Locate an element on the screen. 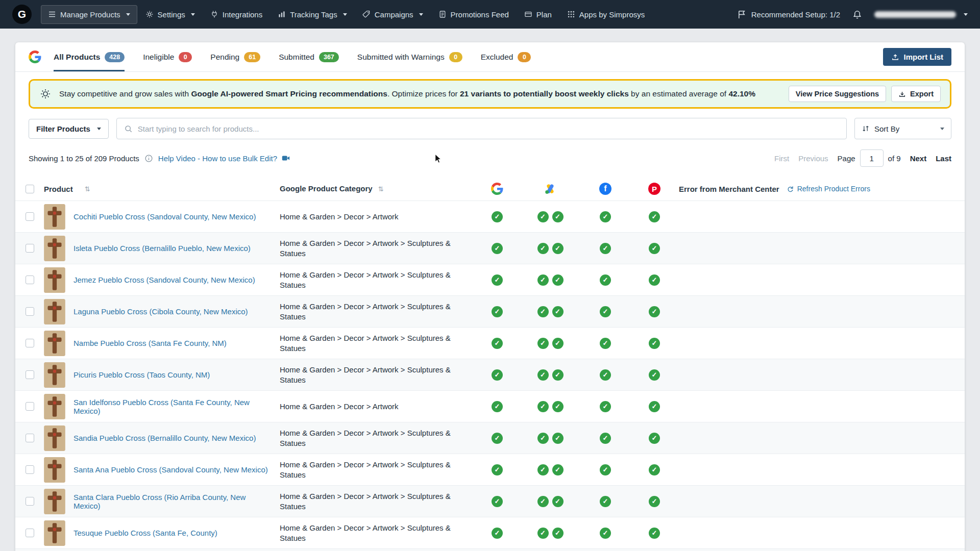 The image size is (980, 551). product-category: Home & Garden > Decor > Artwork > Sculpt… is located at coordinates (377, 374).